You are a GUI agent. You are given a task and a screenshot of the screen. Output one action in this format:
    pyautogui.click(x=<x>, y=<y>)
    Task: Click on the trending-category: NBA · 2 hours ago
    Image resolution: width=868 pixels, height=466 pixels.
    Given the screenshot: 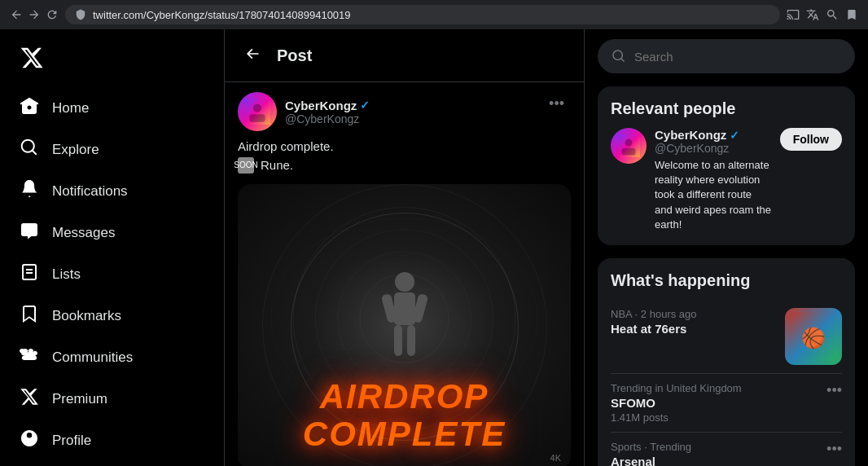 What is the action you would take?
    pyautogui.click(x=694, y=314)
    